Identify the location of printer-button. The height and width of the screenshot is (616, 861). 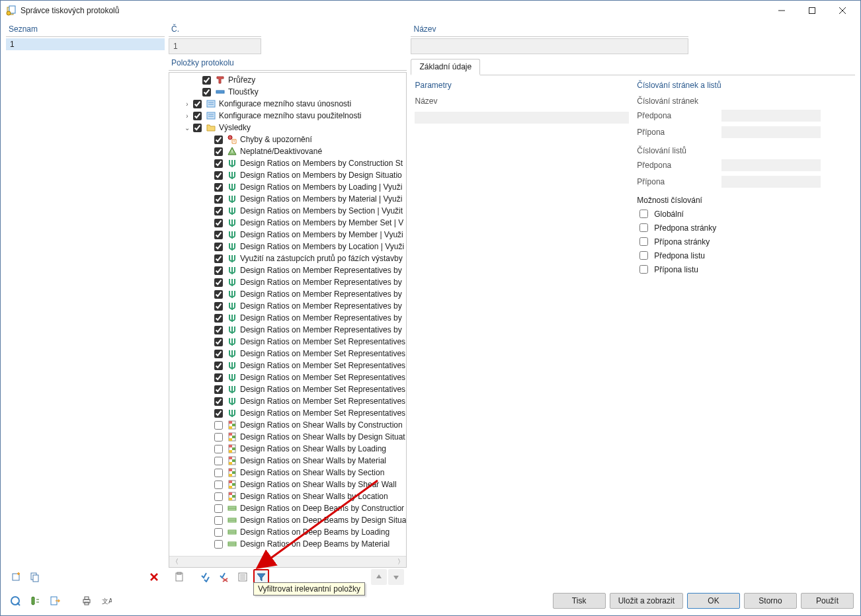
(87, 601).